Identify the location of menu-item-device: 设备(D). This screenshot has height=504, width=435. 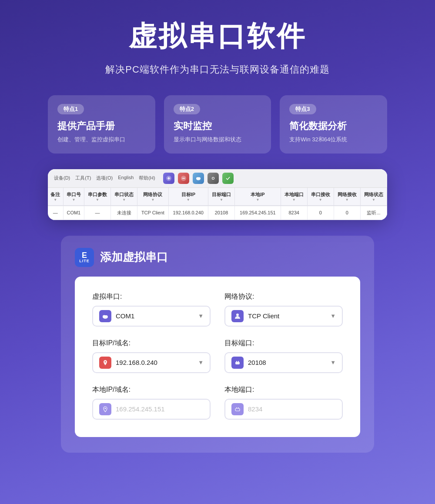
(62, 178).